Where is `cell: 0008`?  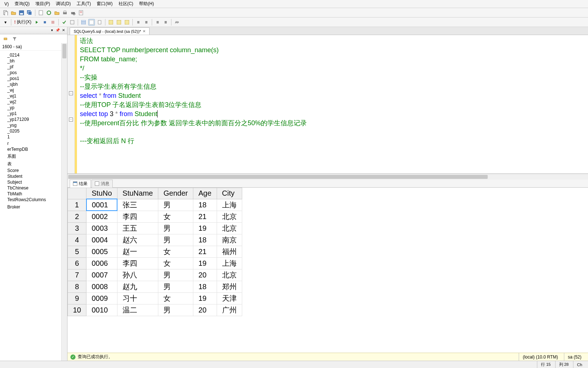
cell: 0008 is located at coordinates (102, 287).